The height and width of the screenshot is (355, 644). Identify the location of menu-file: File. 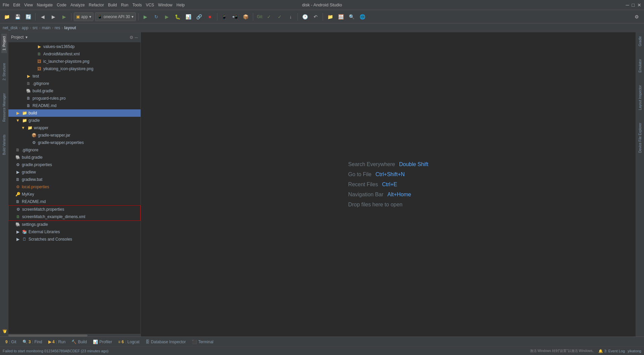
(6, 5).